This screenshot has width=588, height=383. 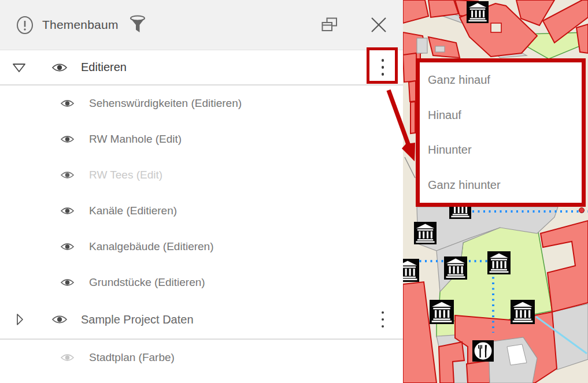 What do you see at coordinates (201, 282) in the screenshot?
I see `tree-item-grundstuecke: Grundstücke (Editieren)` at bounding box center [201, 282].